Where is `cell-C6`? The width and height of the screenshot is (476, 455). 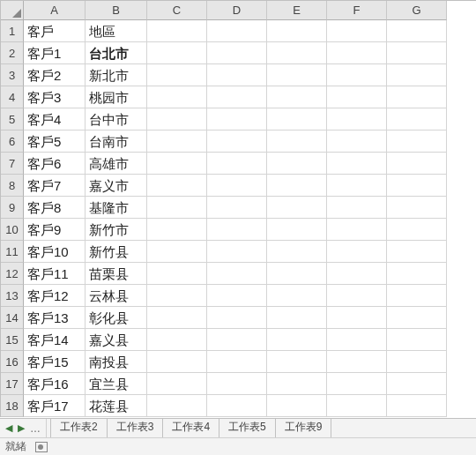
cell-C6 is located at coordinates (177, 141).